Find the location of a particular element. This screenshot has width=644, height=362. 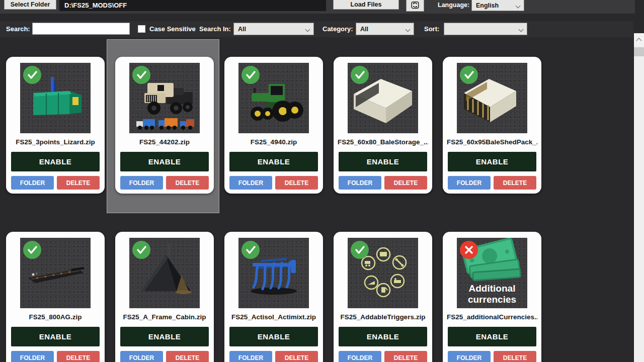

mod-card: FS25_60x80_BaleStorage_...ENABLEFOLDERDE… is located at coordinates (383, 125).